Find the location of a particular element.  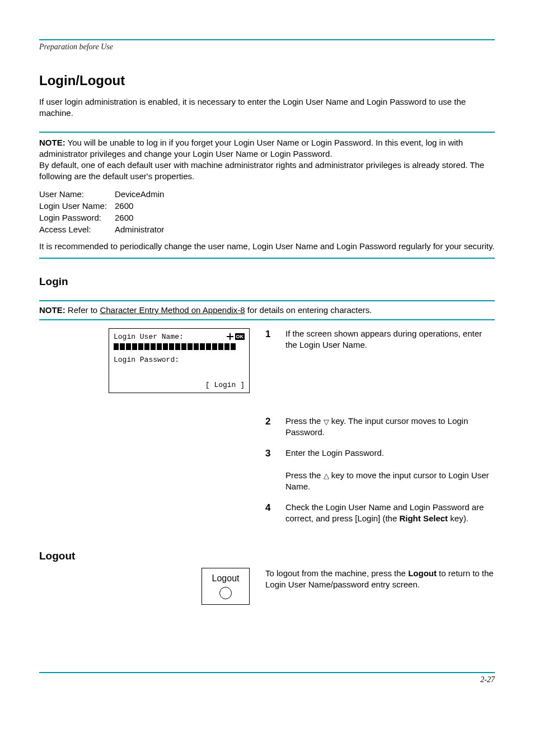

step-4-text: Check the Login User Name and Login Pass… is located at coordinates (385, 513).